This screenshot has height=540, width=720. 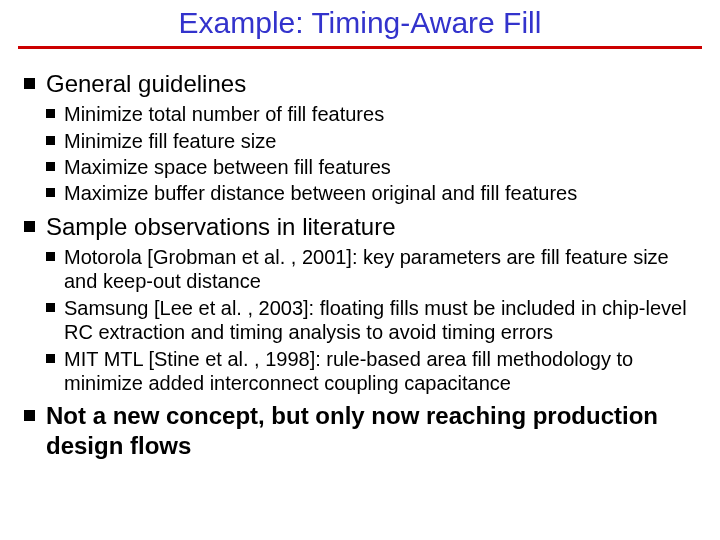 What do you see at coordinates (146, 84) in the screenshot?
I see `heading-text: General guidelines` at bounding box center [146, 84].